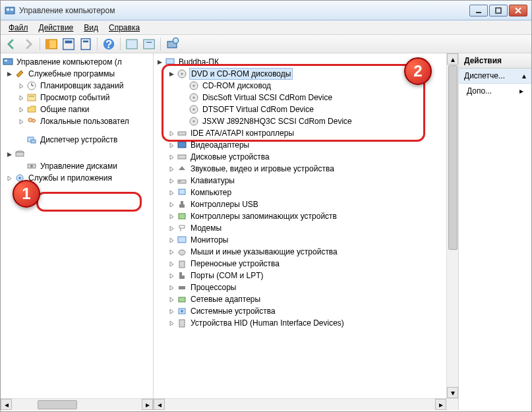 This screenshot has width=532, height=412. I want to click on device-category: Контроллеры USB, so click(300, 204).